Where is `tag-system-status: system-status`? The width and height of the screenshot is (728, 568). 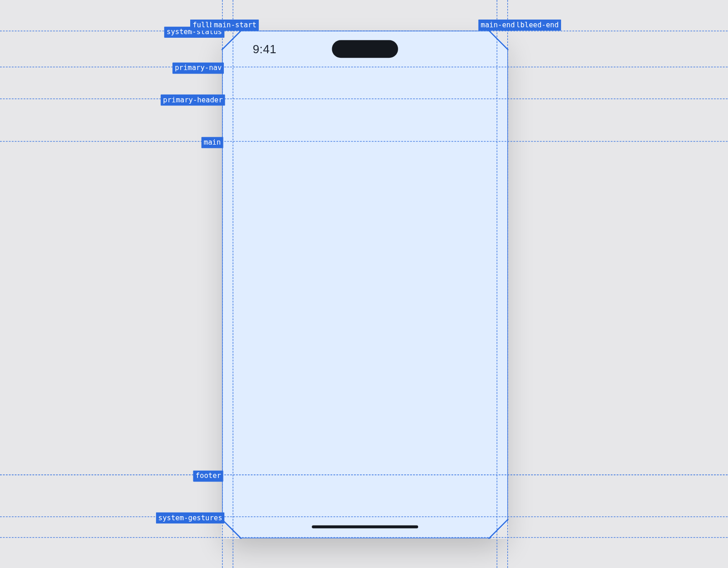 tag-system-status: system-status is located at coordinates (194, 32).